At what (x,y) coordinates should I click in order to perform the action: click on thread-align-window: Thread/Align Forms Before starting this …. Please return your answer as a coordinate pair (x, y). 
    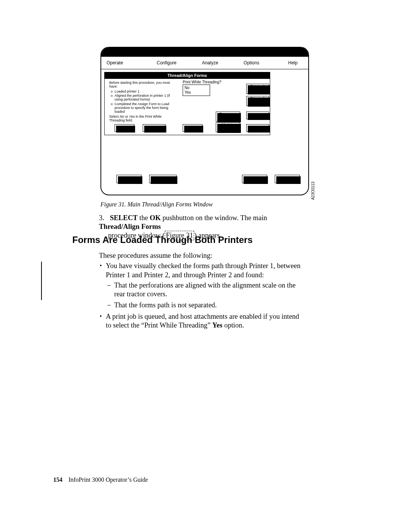
    Looking at the image, I should click on (187, 104).